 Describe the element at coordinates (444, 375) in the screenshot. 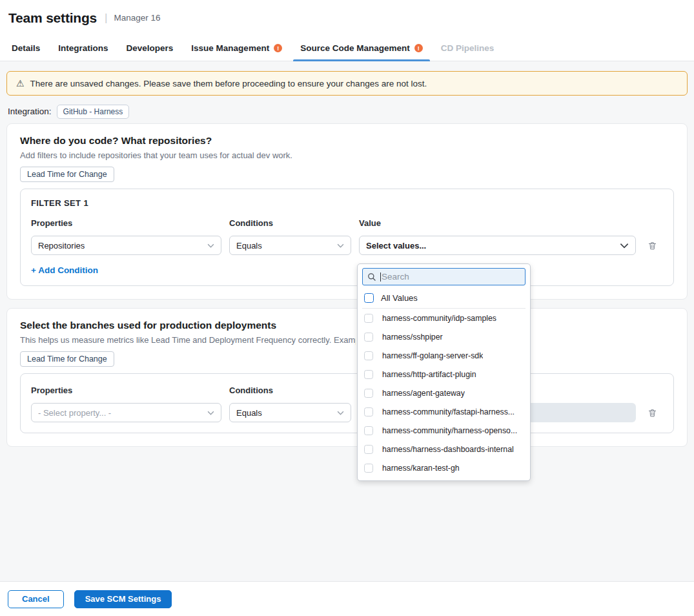

I see `dropdown-option: harness/http-artifact-plugin` at that location.